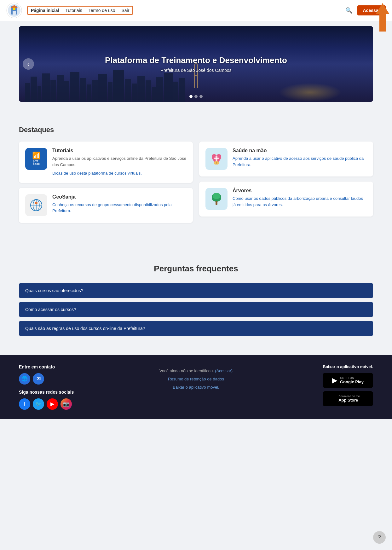  What do you see at coordinates (74, 367) in the screenshot?
I see `footer-contact-title: Entre em contato` at bounding box center [74, 367].